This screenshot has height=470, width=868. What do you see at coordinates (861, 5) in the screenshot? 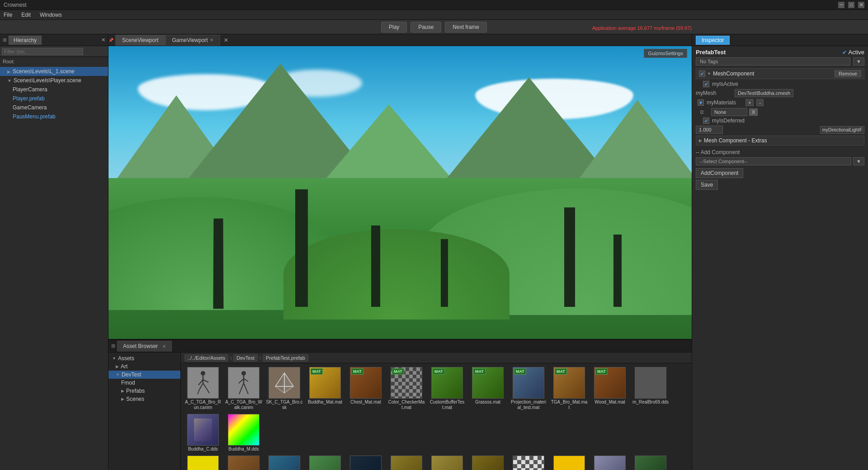
I see `close-button: ✕` at bounding box center [861, 5].